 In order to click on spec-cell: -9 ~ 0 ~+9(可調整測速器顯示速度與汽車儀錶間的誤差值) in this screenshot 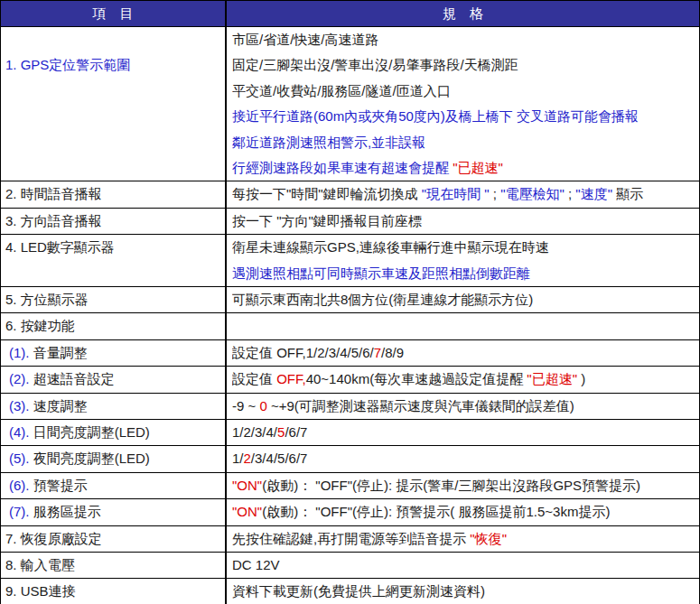, I will do `click(462, 406)`.